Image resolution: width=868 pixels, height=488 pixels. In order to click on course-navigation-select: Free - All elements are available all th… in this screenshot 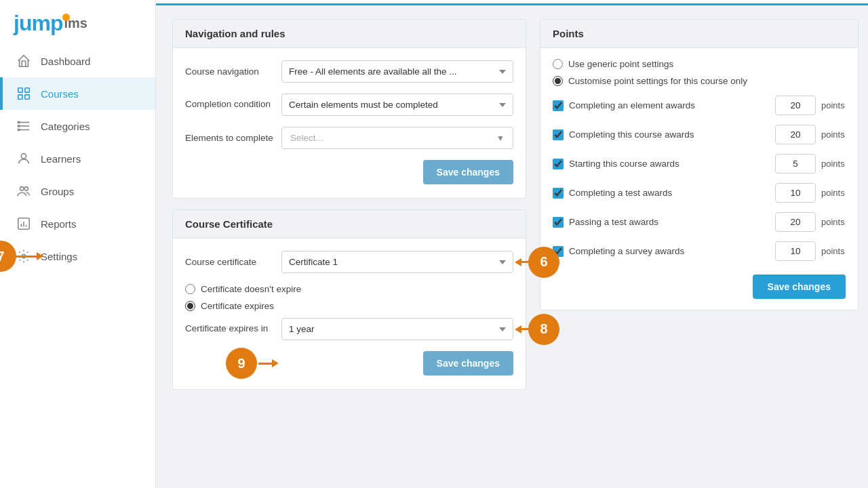, I will do `click(397, 72)`.